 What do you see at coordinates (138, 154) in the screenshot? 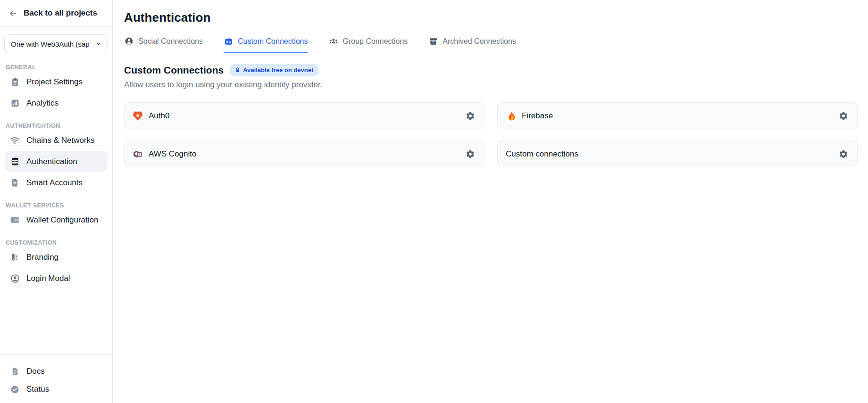
I see `aws-cognito-logo` at bounding box center [138, 154].